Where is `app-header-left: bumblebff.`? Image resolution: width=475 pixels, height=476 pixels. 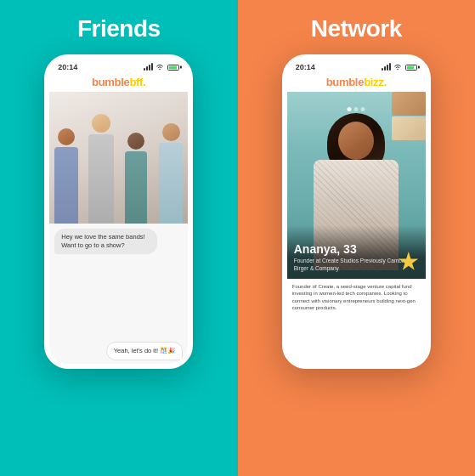 app-header-left: bumblebff. is located at coordinates (119, 82).